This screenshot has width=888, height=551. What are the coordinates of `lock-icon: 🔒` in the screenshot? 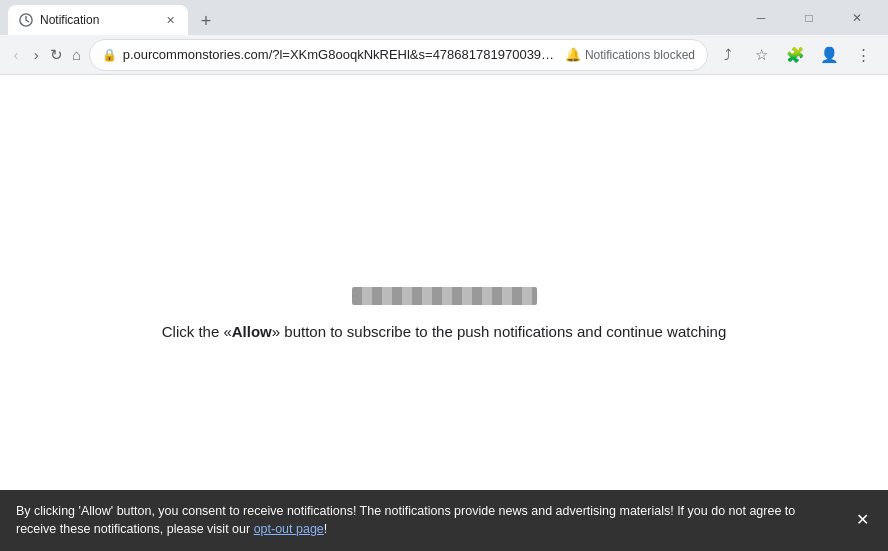 It's located at (110, 55).